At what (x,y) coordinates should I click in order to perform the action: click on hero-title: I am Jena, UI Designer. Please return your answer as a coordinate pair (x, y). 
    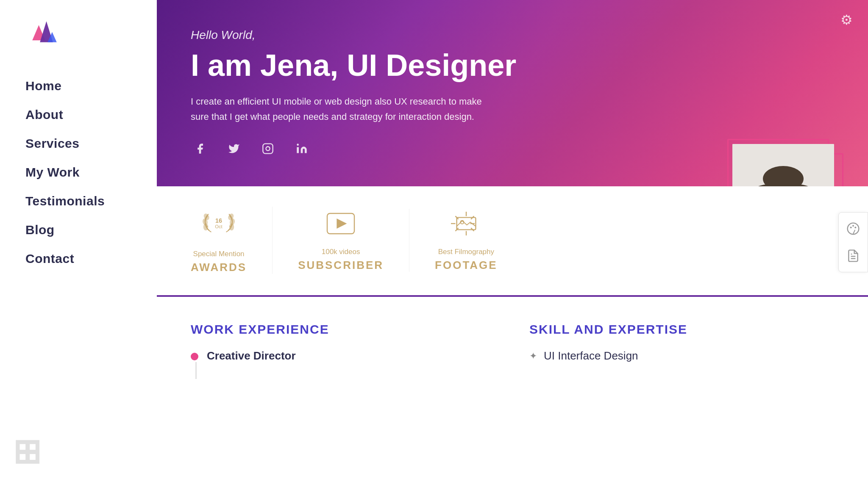
    Looking at the image, I should click on (512, 65).